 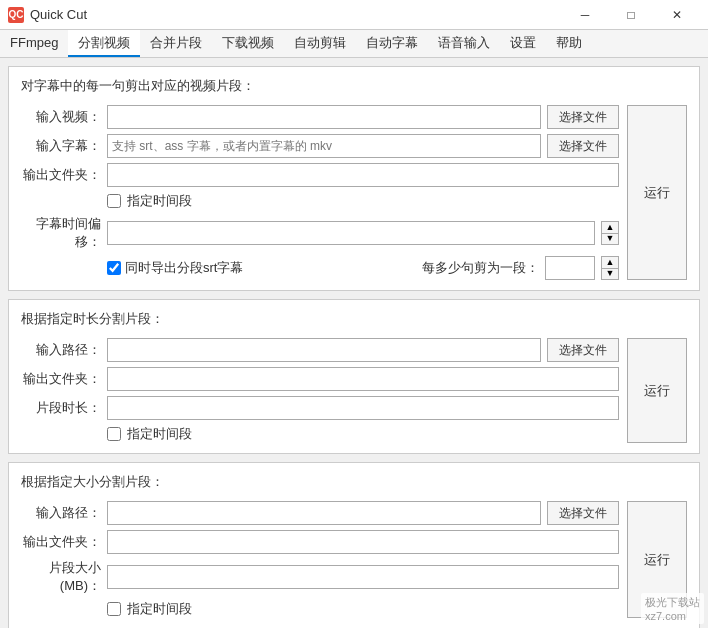 I want to click on by-duration-specify-time-checkbox, so click(x=114, y=434).